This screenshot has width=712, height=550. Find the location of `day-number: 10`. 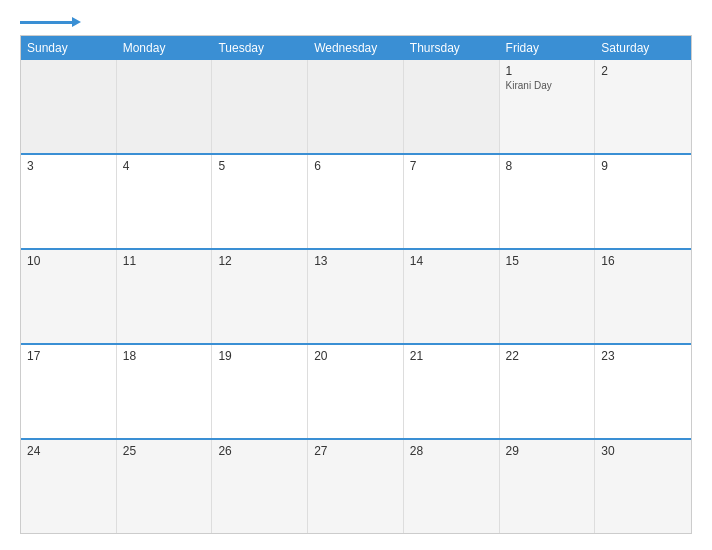

day-number: 10 is located at coordinates (68, 261).